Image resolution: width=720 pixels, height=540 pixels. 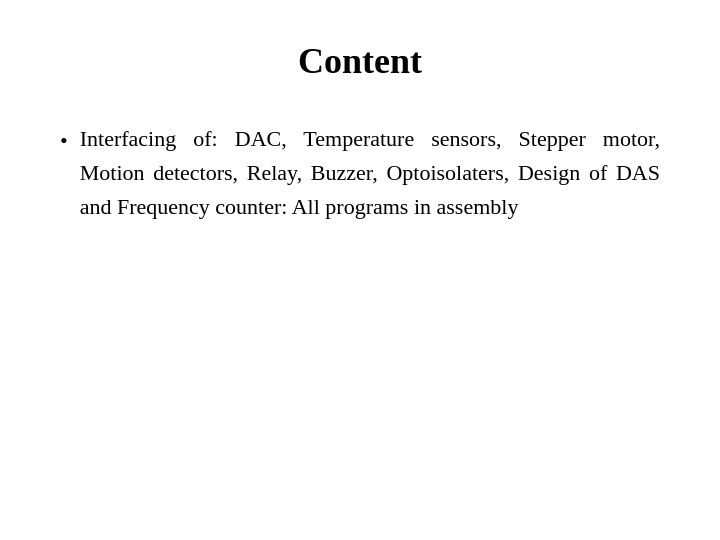 I want to click on page-title: Content, so click(x=360, y=61).